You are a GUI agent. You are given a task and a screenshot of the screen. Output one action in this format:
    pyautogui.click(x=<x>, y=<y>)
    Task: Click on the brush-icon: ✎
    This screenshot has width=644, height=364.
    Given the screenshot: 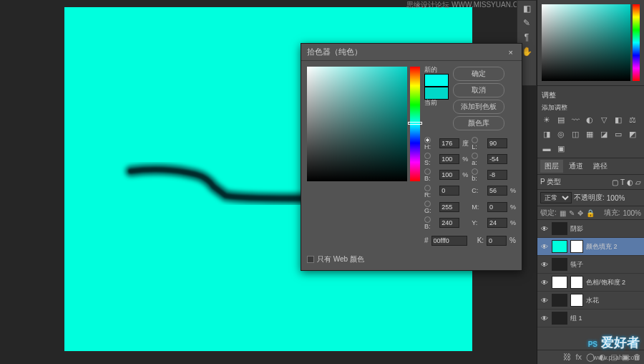 What is the action you would take?
    pyautogui.click(x=527, y=23)
    